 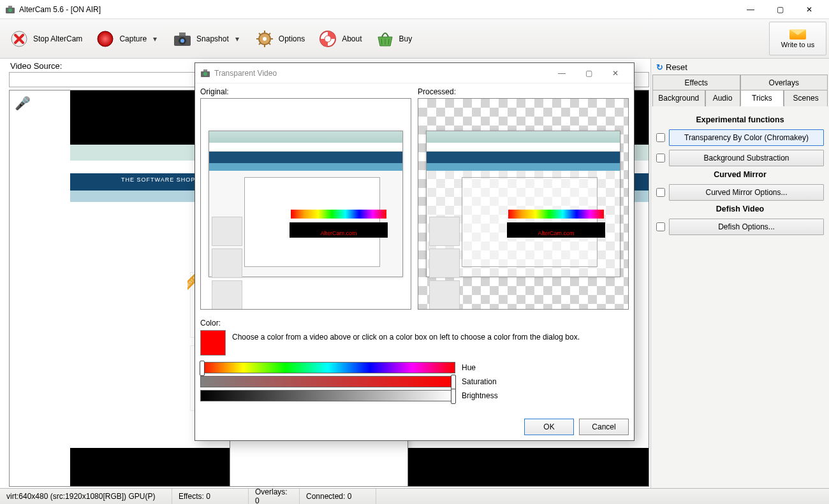 I want to click on saturation-thumb, so click(x=453, y=382).